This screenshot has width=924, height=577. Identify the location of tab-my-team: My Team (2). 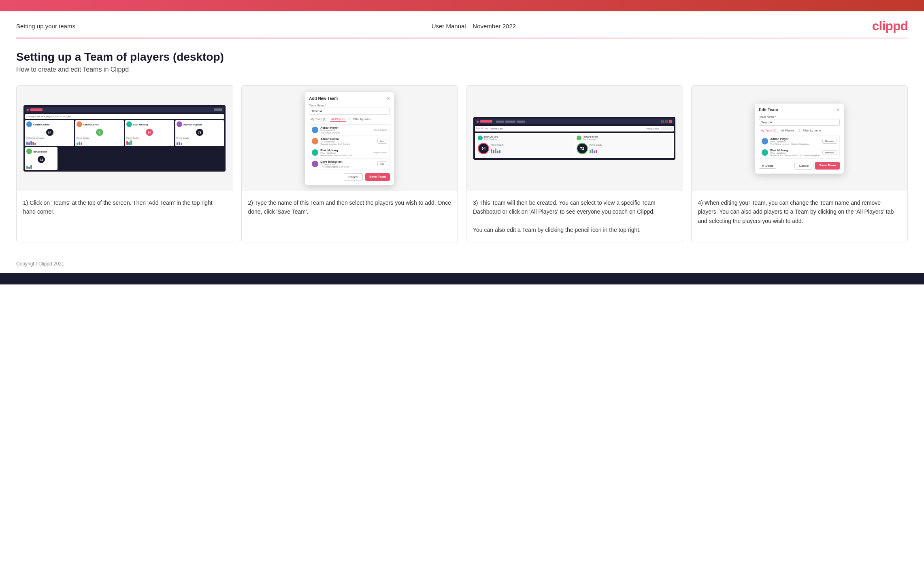
(769, 131).